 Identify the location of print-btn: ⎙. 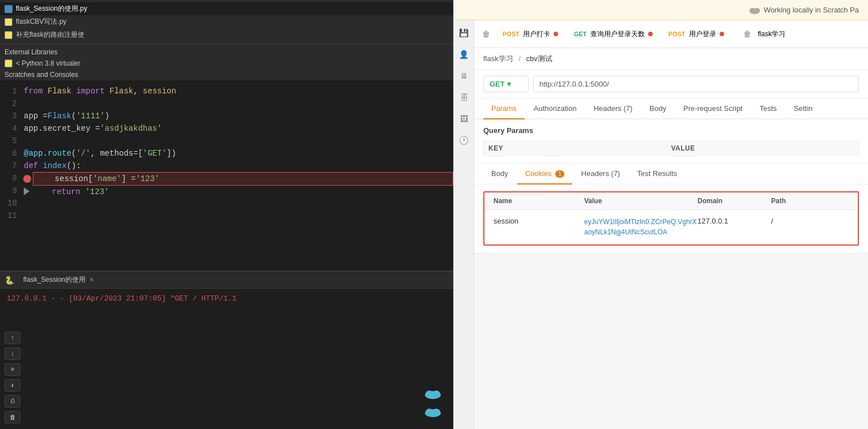
(12, 401).